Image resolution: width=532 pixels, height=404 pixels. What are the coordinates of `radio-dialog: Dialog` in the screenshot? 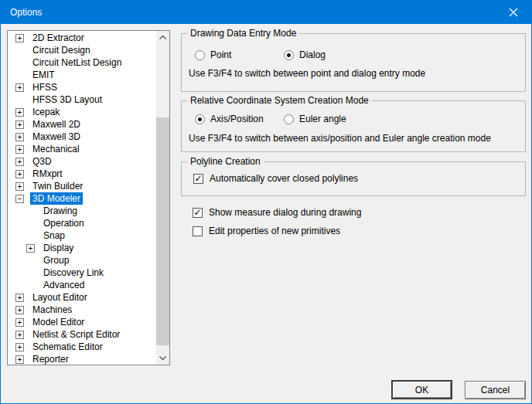 It's located at (305, 55).